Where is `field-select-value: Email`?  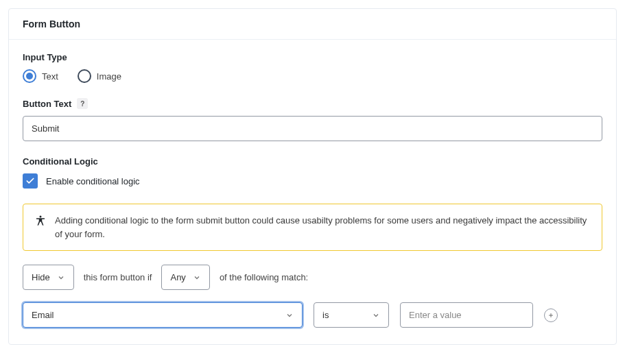
field-select-value: Email is located at coordinates (43, 315).